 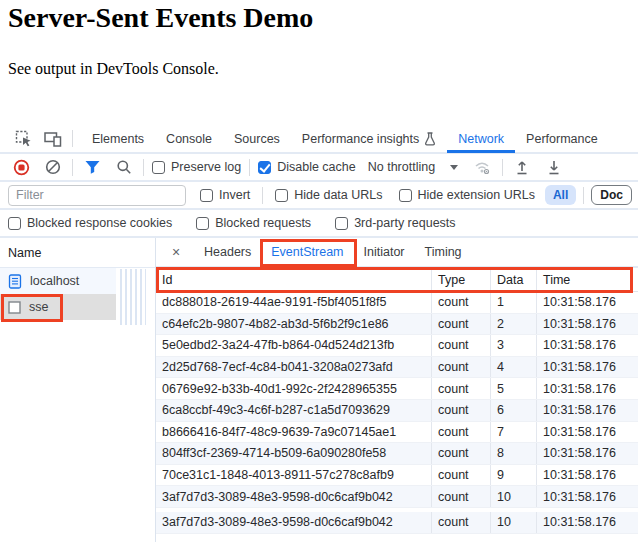 What do you see at coordinates (294, 280) in the screenshot?
I see `column-header-id: Id` at bounding box center [294, 280].